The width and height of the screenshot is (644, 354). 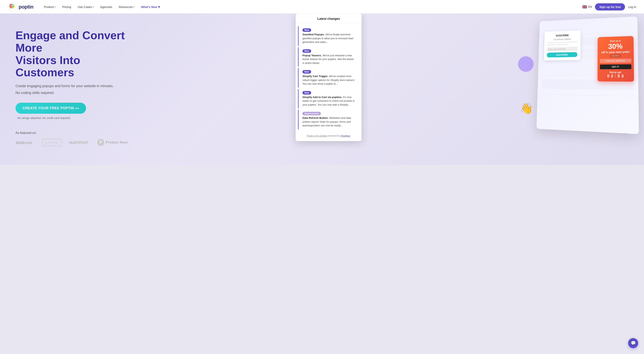 What do you see at coordinates (562, 39) in the screenshot?
I see `subscribe-popup-subtitle: Get Delivery Updates` at bounding box center [562, 39].